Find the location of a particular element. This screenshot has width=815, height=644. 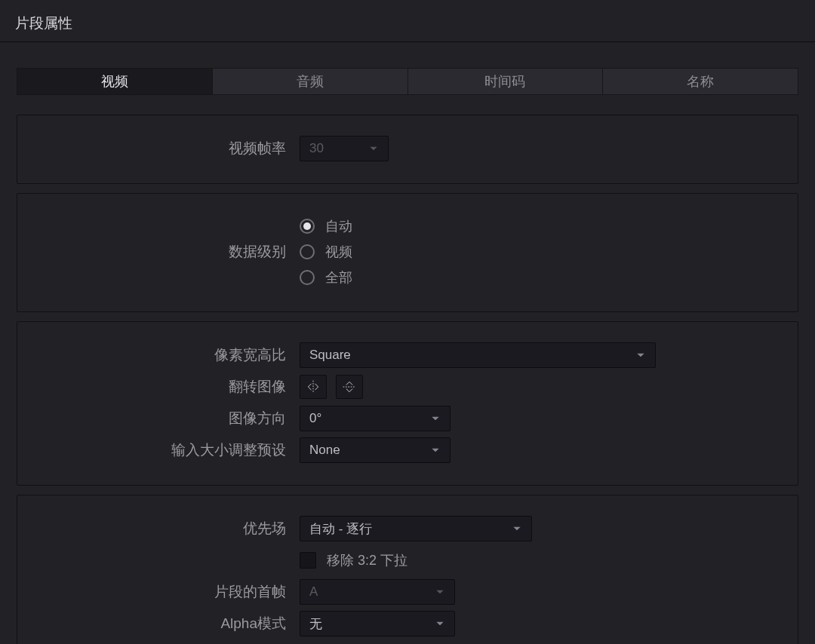

flip-horizontal-button is located at coordinates (313, 387).